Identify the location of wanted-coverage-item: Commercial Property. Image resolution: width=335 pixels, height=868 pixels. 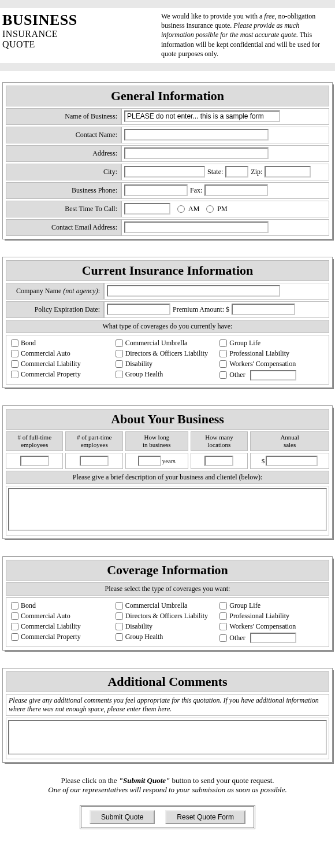
(64, 637).